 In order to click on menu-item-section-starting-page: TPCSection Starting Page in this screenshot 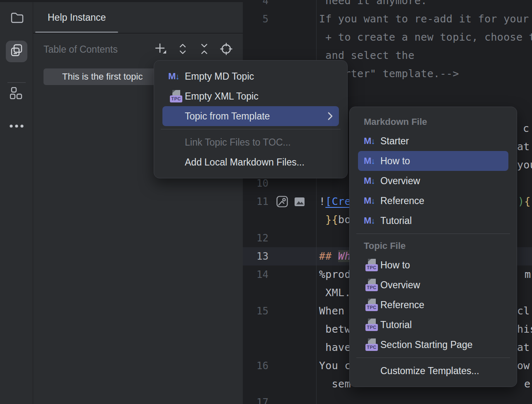, I will do `click(433, 345)`.